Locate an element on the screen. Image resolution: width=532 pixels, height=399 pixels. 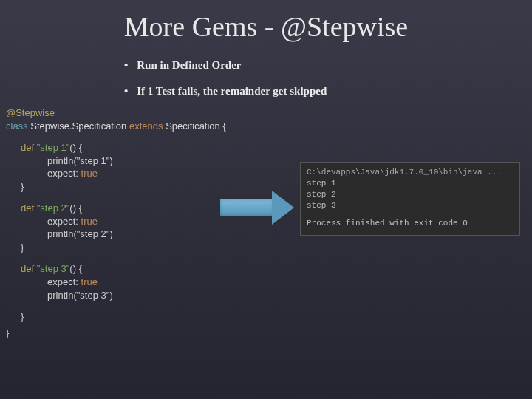
println: println("step 1") is located at coordinates (80, 161).